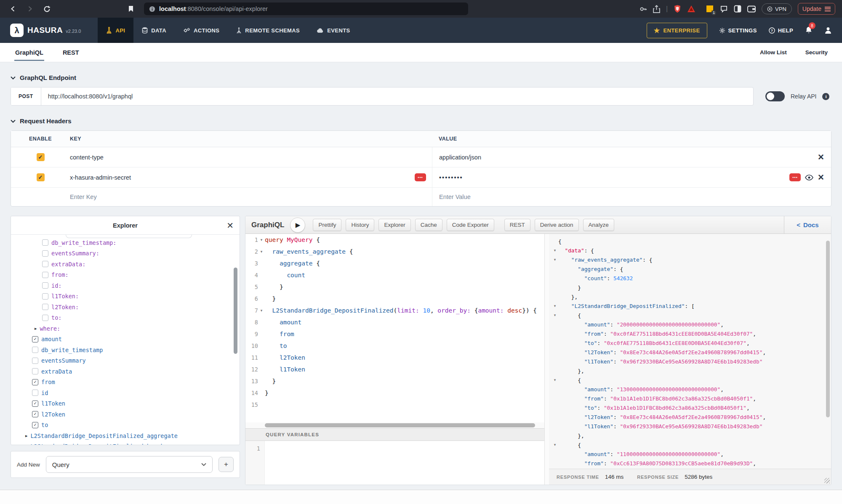 The width and height of the screenshot is (842, 504). I want to click on tab-graphiql: GraphiQL, so click(29, 53).